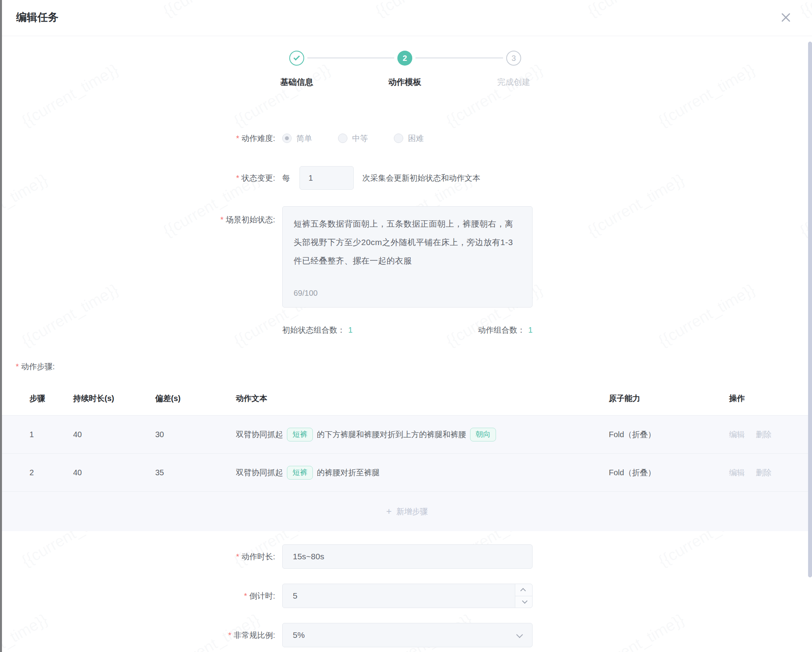 The width and height of the screenshot is (812, 652). What do you see at coordinates (51, 434) in the screenshot?
I see `cell-step: 1` at bounding box center [51, 434].